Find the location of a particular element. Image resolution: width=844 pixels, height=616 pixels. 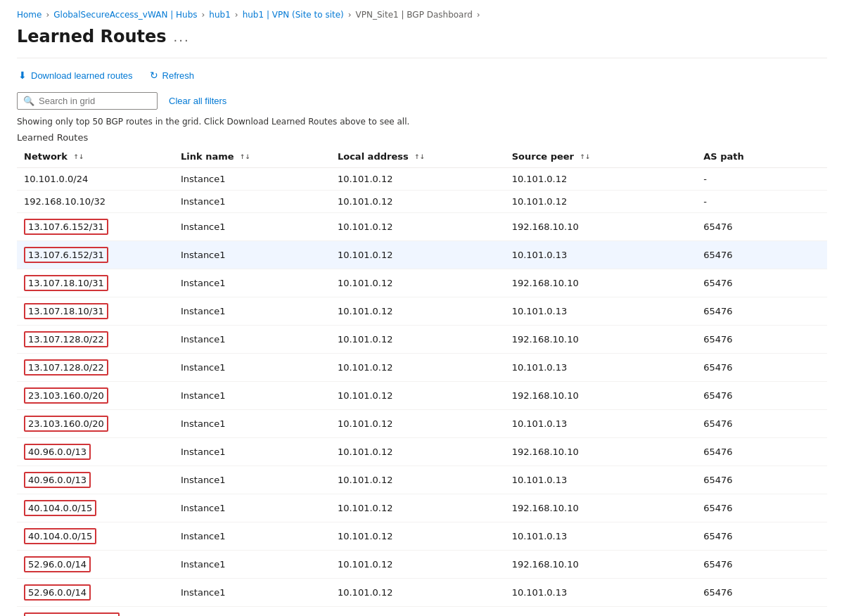

table-header: Network ↑↓ Link name ↑↓ Local address ↑↓… is located at coordinates (422, 157).